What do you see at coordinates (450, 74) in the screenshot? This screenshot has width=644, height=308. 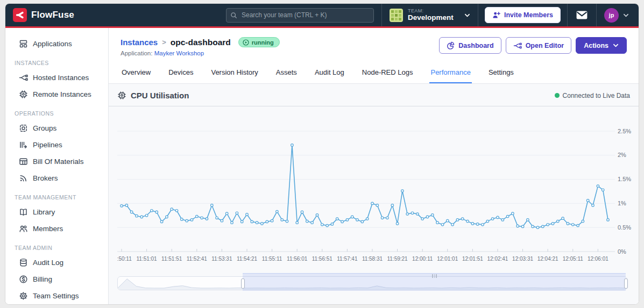 I see `tab-performance: Performance` at bounding box center [450, 74].